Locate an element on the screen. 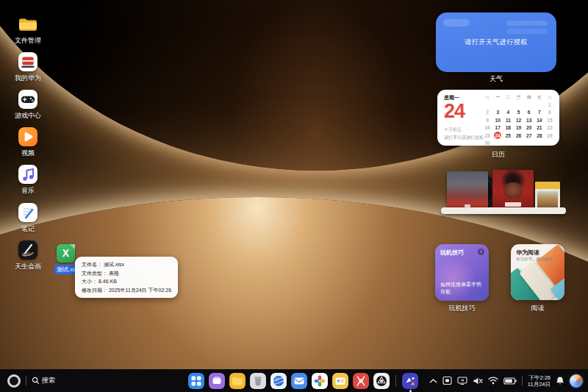  app-label: 游戏中心 is located at coordinates (28, 116).